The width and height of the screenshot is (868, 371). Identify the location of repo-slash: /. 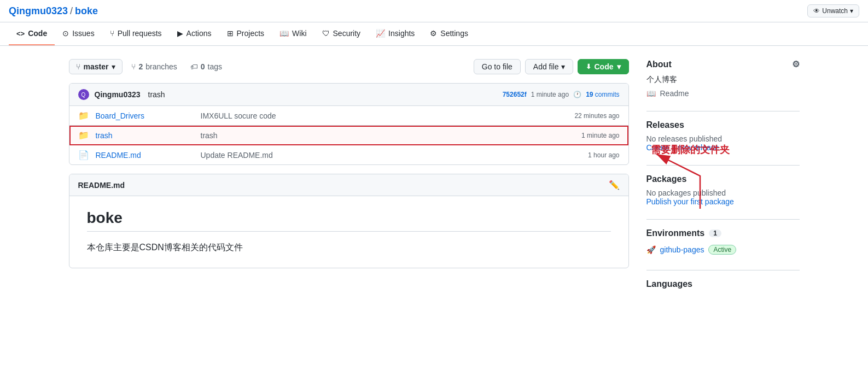
(71, 11).